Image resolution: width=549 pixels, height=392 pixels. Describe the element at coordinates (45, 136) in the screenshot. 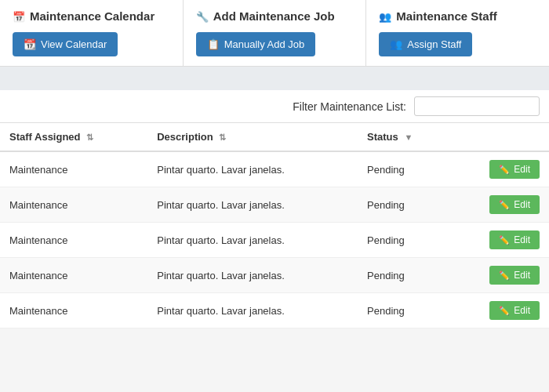

I see `col-label-staff: Staff Assigned` at that location.